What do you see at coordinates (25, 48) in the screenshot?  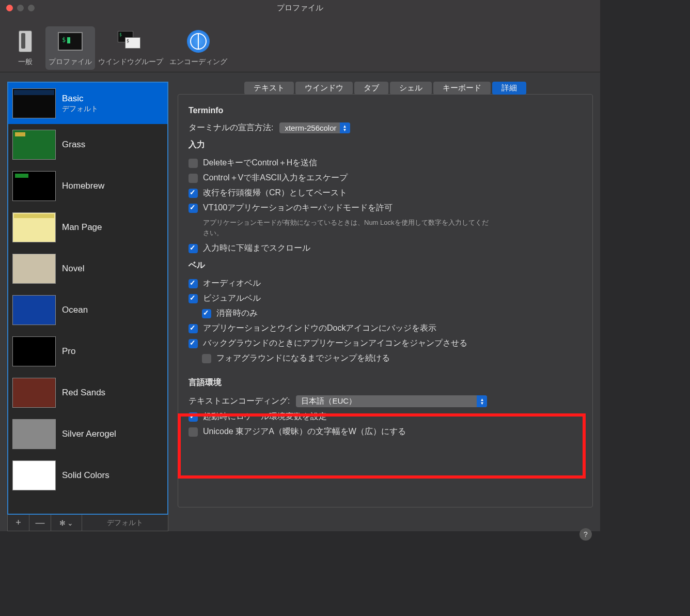 I see `toolbar-general: 一般` at bounding box center [25, 48].